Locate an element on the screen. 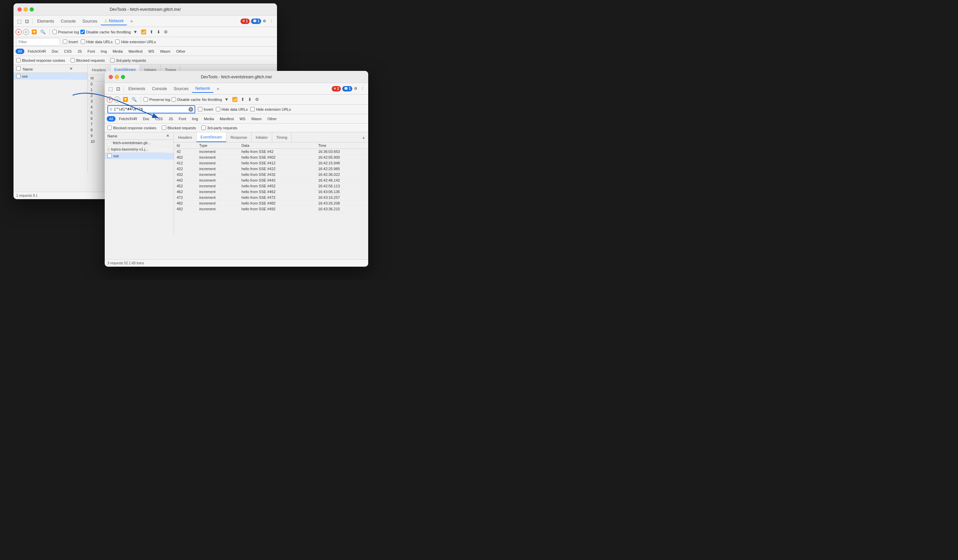 This screenshot has height=560, width=958. panel-tab-eventstream-front: EventStream is located at coordinates (211, 137).